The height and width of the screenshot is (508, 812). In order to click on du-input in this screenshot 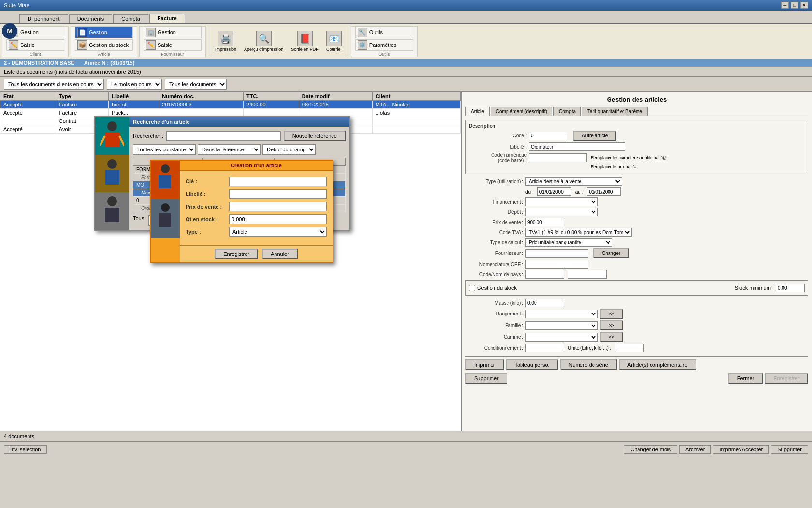, I will do `click(554, 192)`.